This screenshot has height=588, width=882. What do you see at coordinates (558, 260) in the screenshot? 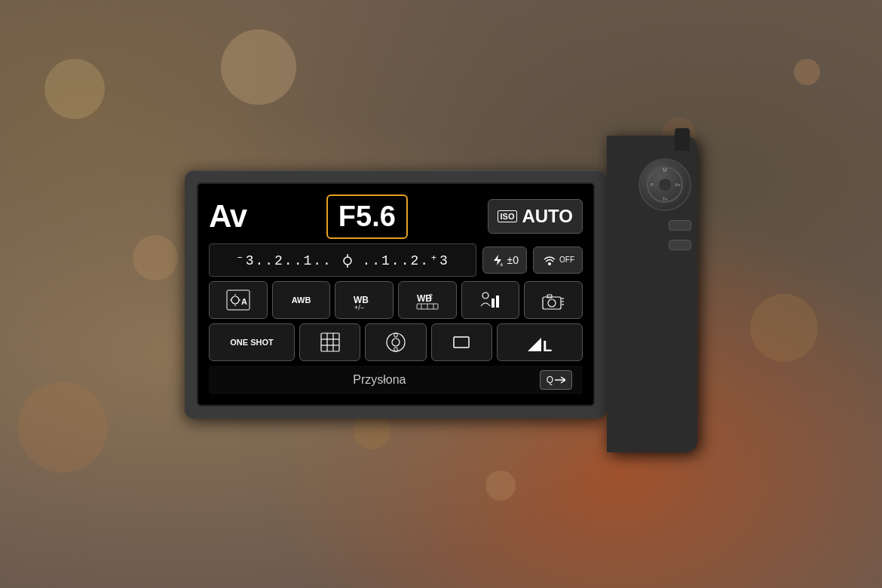
I see `stabilizer: OFF` at bounding box center [558, 260].